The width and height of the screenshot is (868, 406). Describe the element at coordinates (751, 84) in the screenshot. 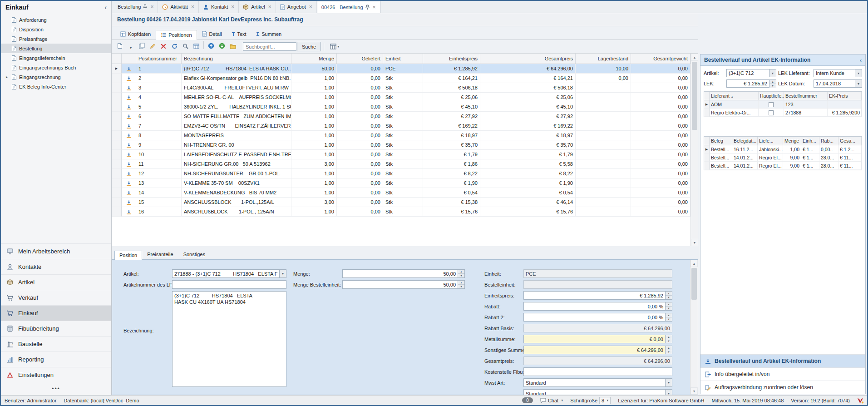

I see `rp-lek-field: € 1.285,92 ▲▼` at that location.